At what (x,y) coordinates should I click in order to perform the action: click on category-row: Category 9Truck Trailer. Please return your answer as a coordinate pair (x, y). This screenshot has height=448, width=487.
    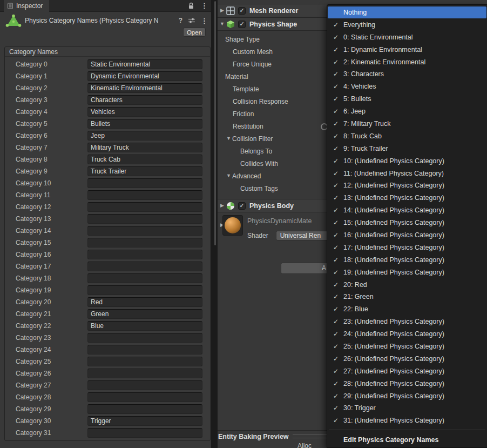
    Looking at the image, I should click on (107, 171).